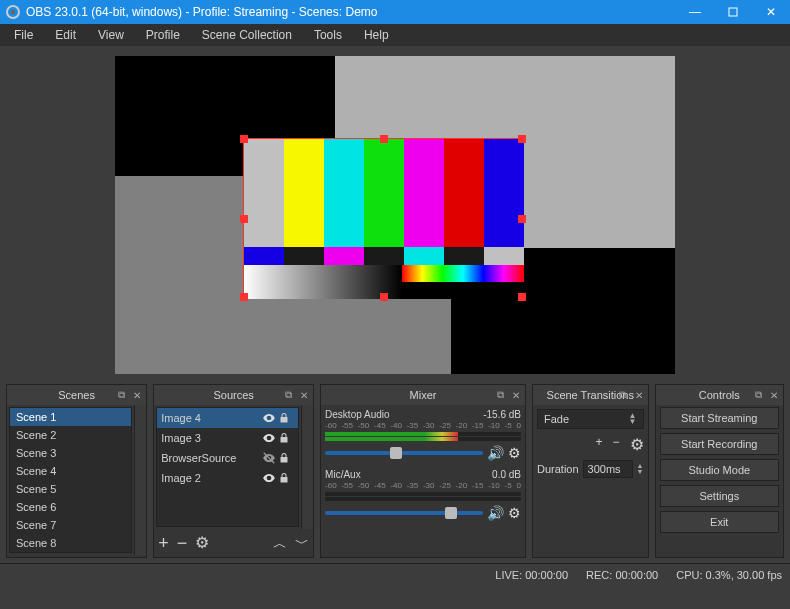 The width and height of the screenshot is (790, 609). What do you see at coordinates (234, 395) in the screenshot?
I see `sources-panel-header: Sources ⧉ ✕` at bounding box center [234, 395].